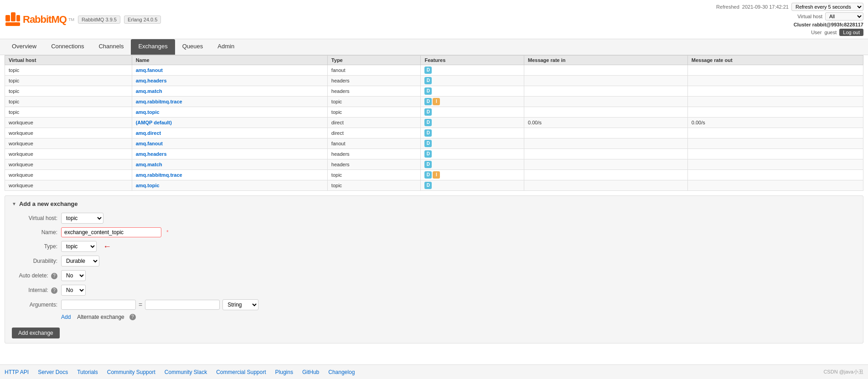 This screenshot has height=379, width=868. What do you see at coordinates (54, 291) in the screenshot?
I see `internal-help: ?` at bounding box center [54, 291].